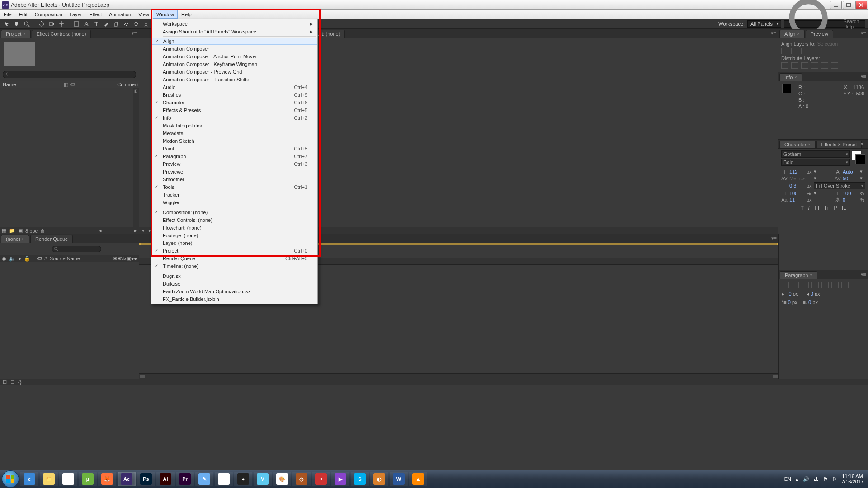 Image resolution: width=868 pixels, height=488 pixels. What do you see at coordinates (106, 24) in the screenshot?
I see `brush-tool-icon` at bounding box center [106, 24].